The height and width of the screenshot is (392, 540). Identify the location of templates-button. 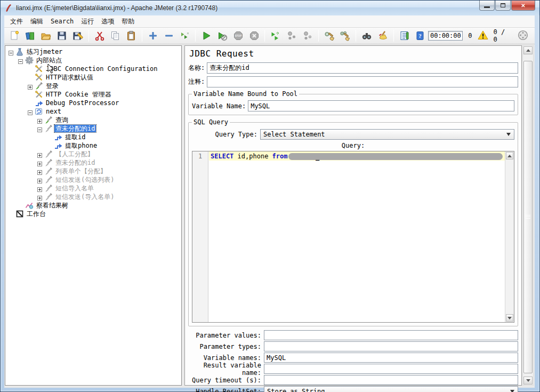
(30, 36).